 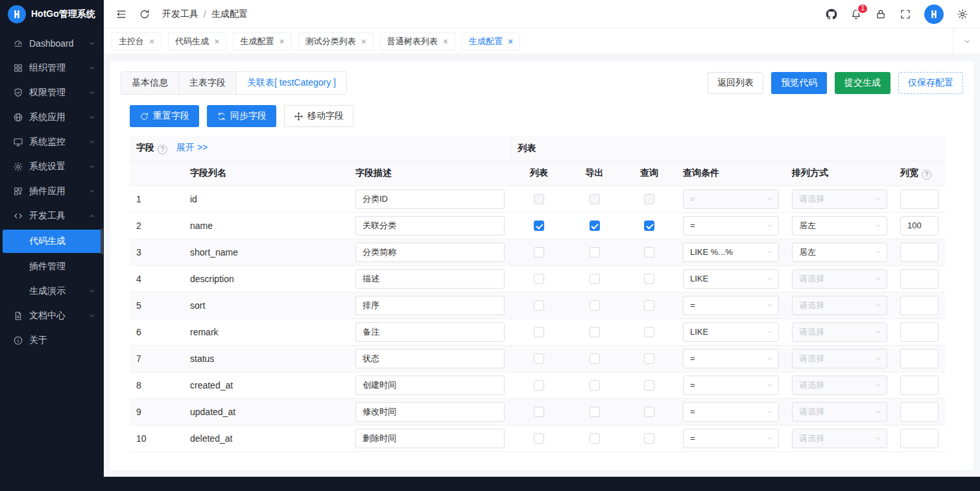 What do you see at coordinates (52, 316) in the screenshot?
I see `sidebar-item-docs: 文档中心` at bounding box center [52, 316].